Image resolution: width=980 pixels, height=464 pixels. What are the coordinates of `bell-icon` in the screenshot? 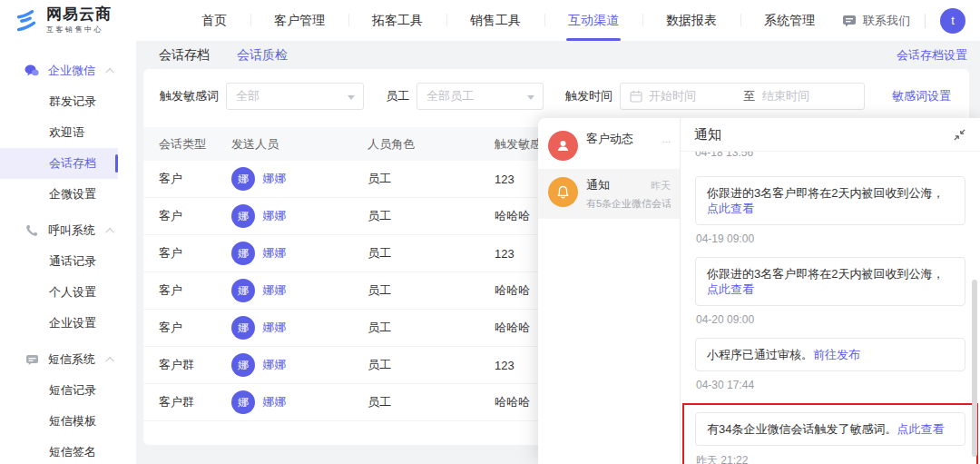 It's located at (563, 193).